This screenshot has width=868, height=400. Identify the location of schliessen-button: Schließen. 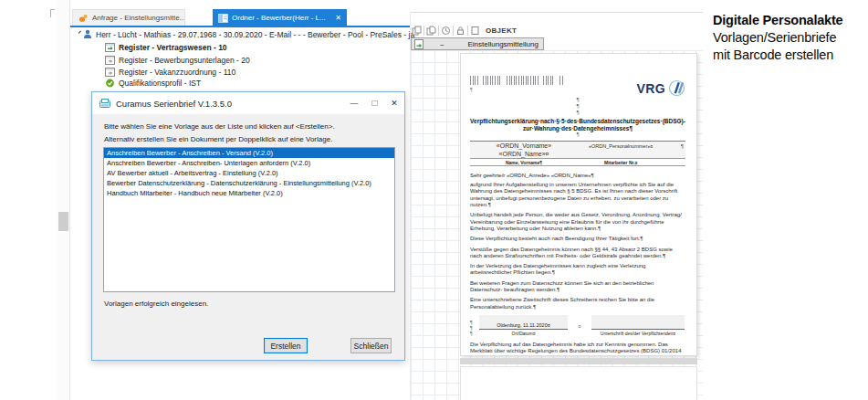
(371, 345).